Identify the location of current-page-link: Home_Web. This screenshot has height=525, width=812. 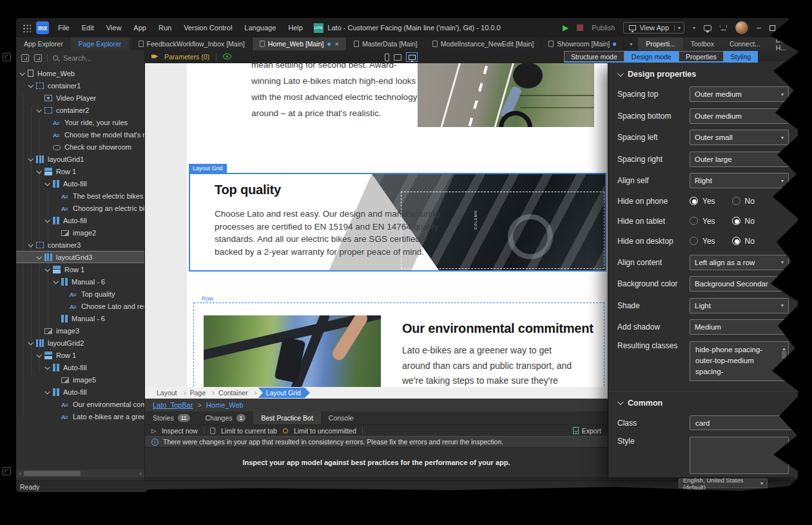
(225, 405).